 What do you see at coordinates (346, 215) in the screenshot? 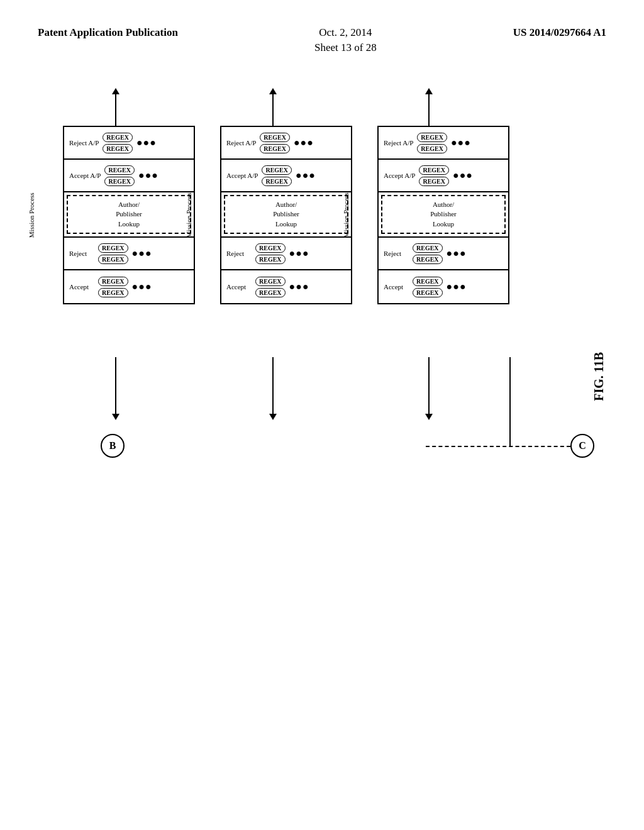
I see `mission-label-col3: Mission Process` at bounding box center [346, 215].